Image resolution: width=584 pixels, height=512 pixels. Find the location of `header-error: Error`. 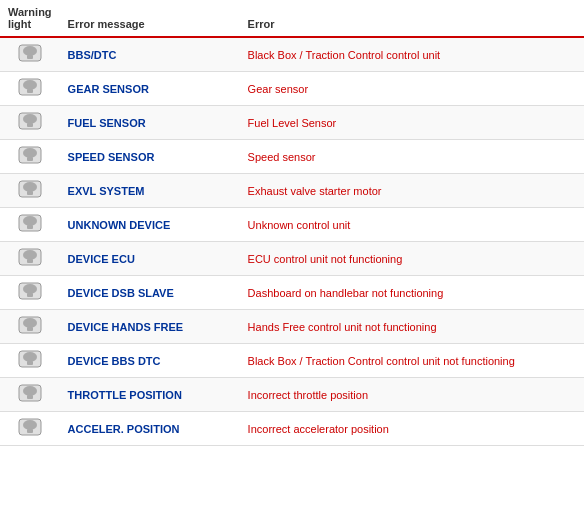

header-error: Error is located at coordinates (412, 18).